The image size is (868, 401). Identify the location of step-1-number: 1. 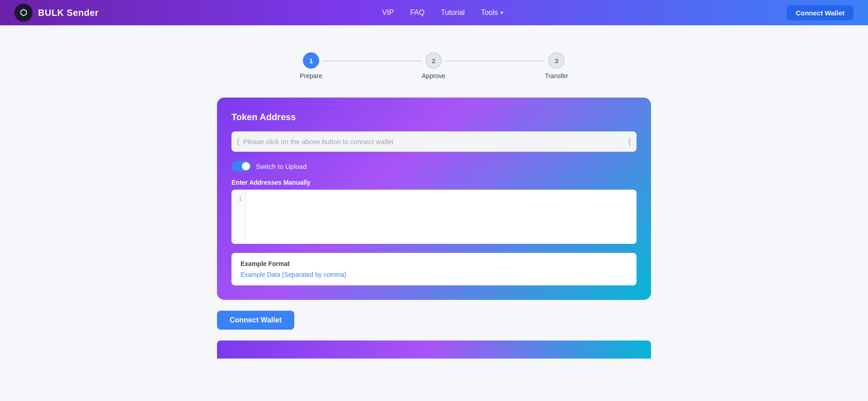
(311, 61).